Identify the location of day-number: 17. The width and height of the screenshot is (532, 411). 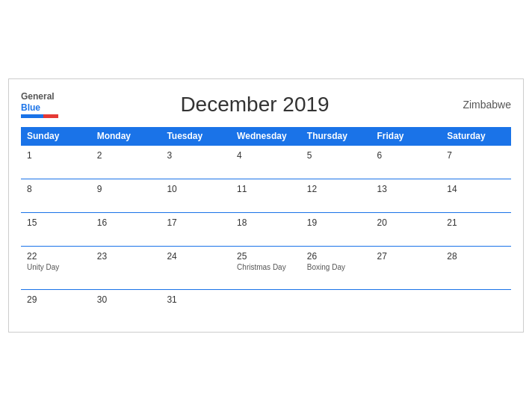
(196, 223).